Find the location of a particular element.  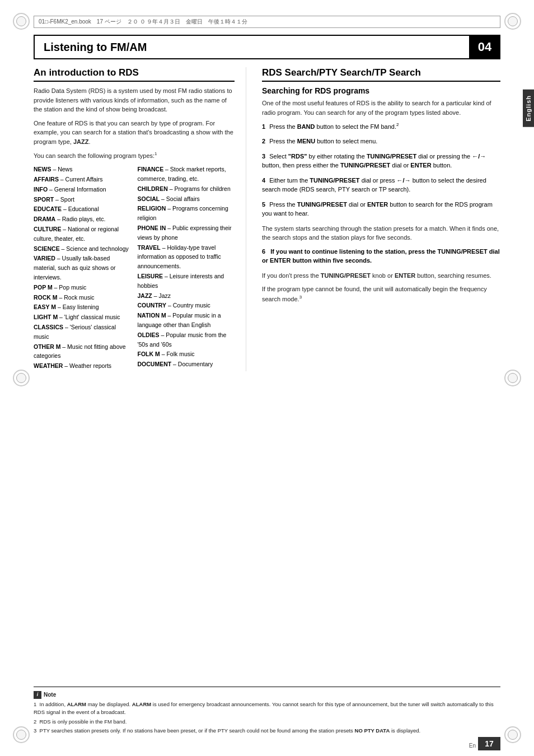

step-1: 1 Press the BAND button to select the FM… is located at coordinates (381, 127).